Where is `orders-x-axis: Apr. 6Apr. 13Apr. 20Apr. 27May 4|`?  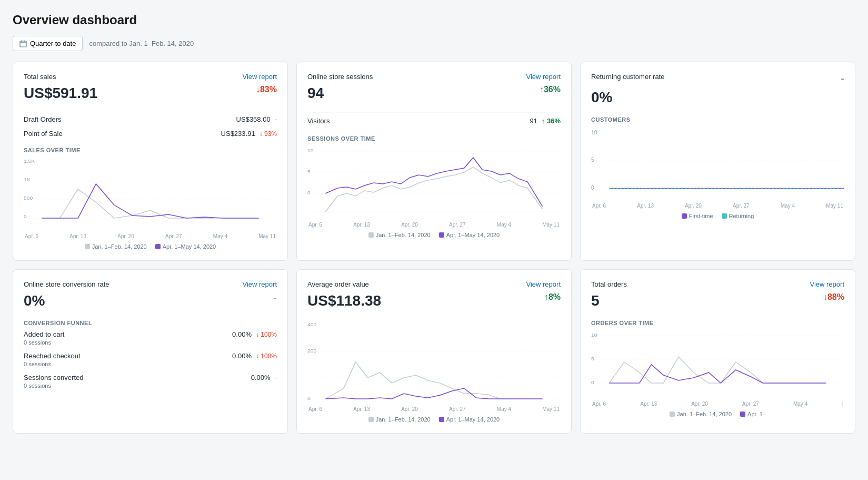 orders-x-axis: Apr. 6Apr. 13Apr. 20Apr. 27May 4| is located at coordinates (718, 404).